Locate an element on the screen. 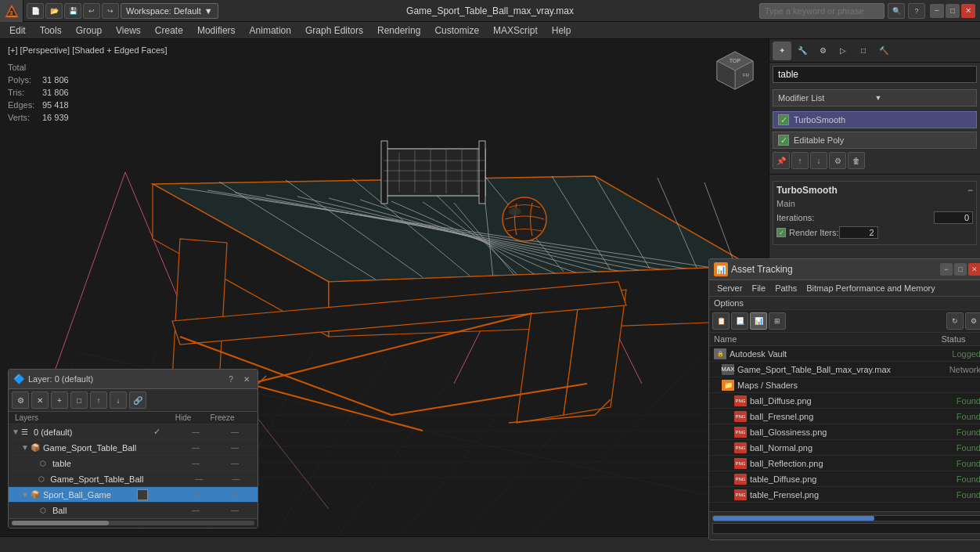 The image size is (980, 552). display-tab: □ is located at coordinates (863, 51).